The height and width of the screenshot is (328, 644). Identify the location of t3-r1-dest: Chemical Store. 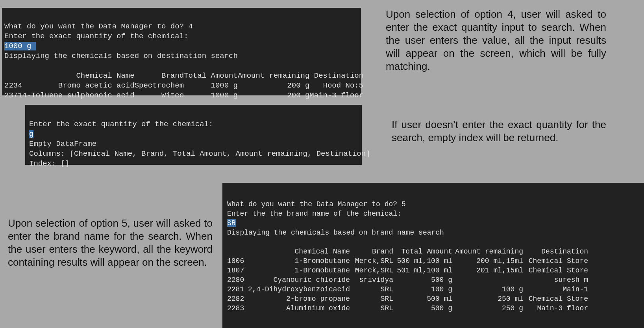
(556, 270).